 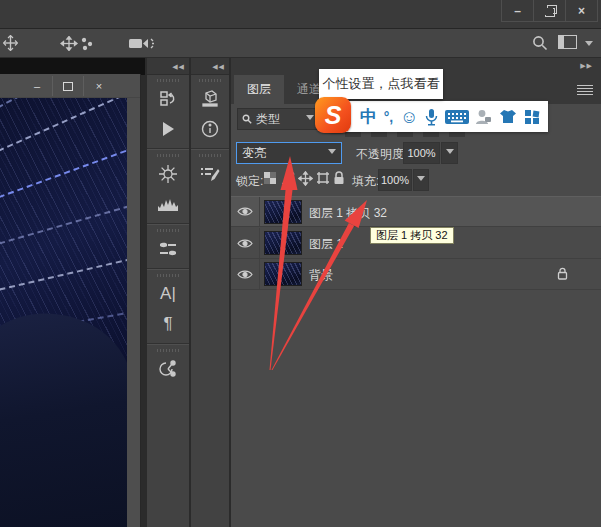 I want to click on layer-filter-dropdown: 类型, so click(x=278, y=119).